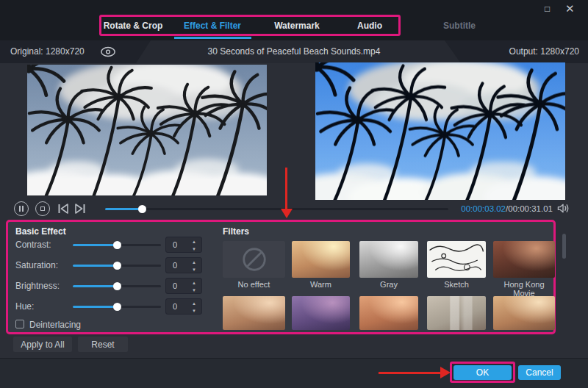  Describe the element at coordinates (294, 51) in the screenshot. I see `video-filename: 30 Seconds of Peaceful Beach Sounds.mp4` at that location.